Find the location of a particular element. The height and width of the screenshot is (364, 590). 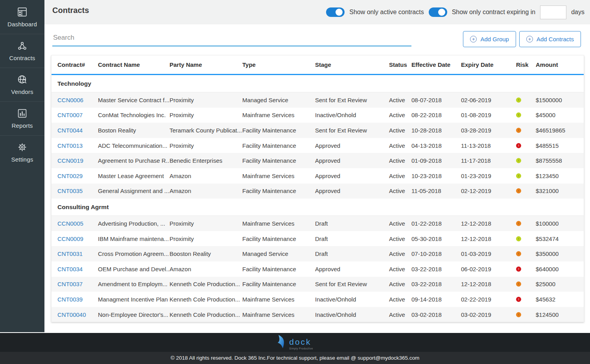

search-input is located at coordinates (232, 39).